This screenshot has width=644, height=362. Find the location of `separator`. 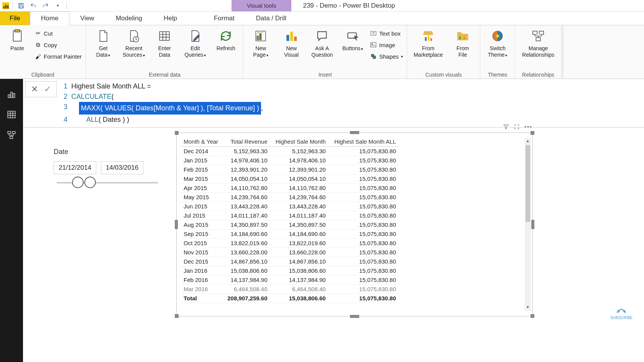

separator is located at coordinates (67, 6).